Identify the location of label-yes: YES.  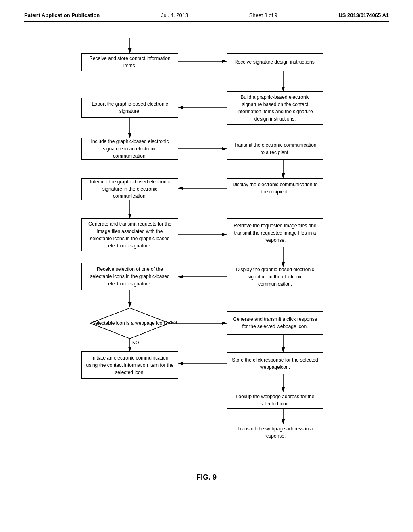
(173, 322).